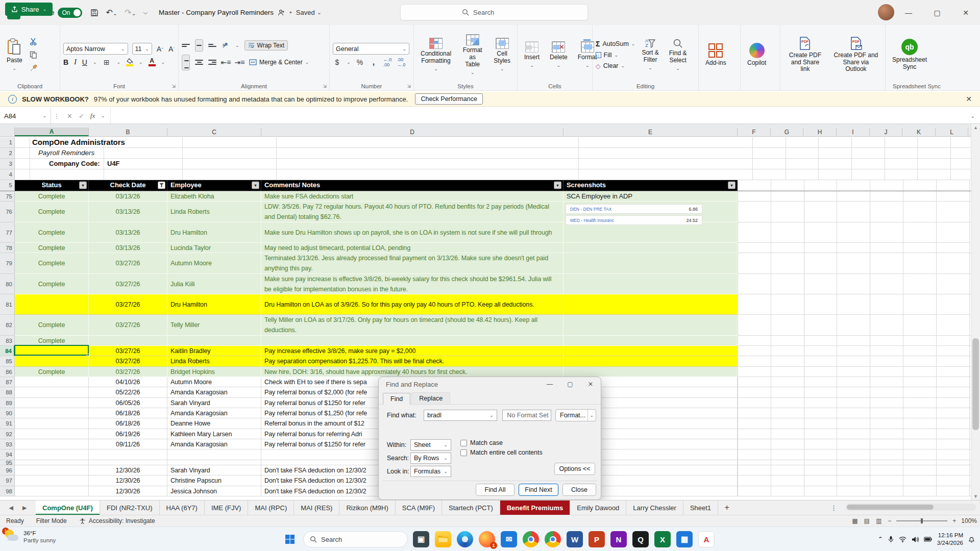 The height and width of the screenshot is (551, 980). Describe the element at coordinates (886, 132) in the screenshot. I see `column-header-J: J` at that location.